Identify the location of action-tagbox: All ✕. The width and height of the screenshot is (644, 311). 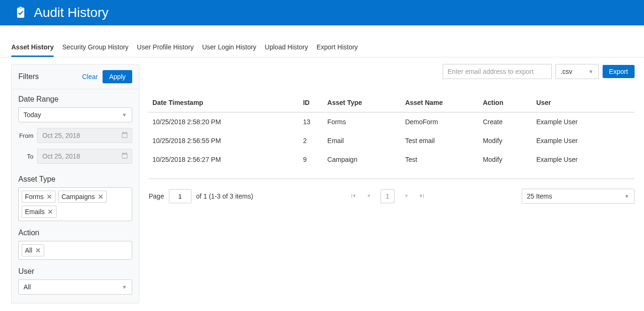
(75, 250).